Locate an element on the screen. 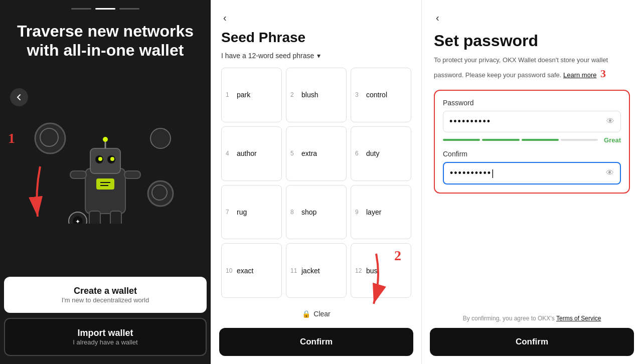  seed-word-cell: 2blush is located at coordinates (316, 95).